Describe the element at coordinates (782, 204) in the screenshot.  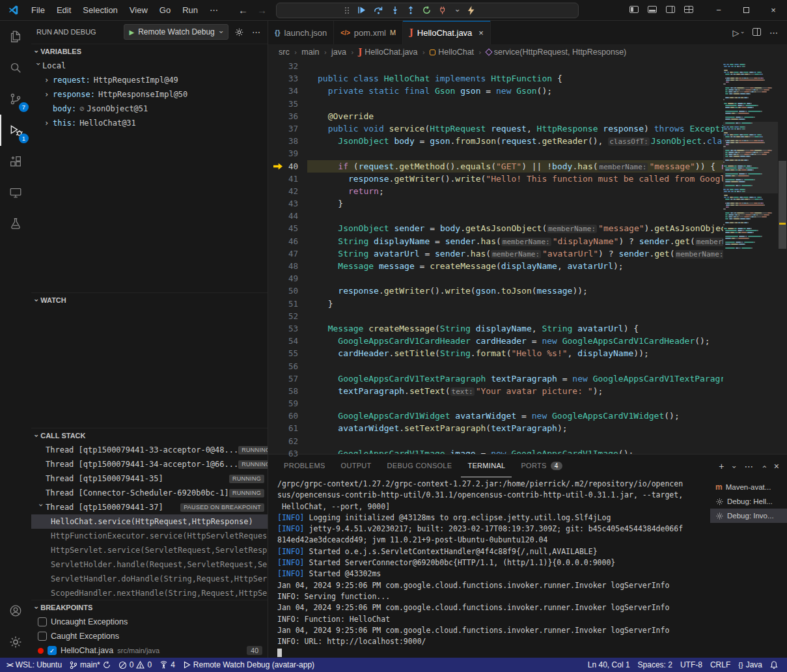
I see `scrollbar-thumb` at that location.